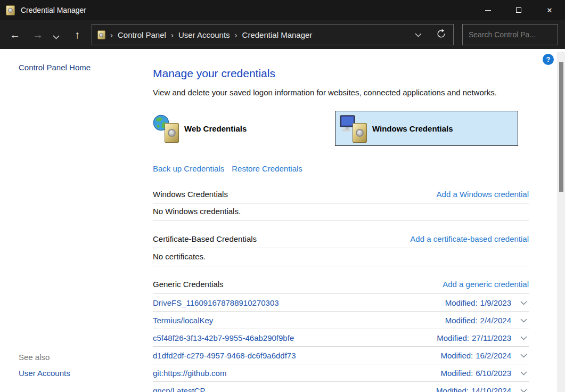  What do you see at coordinates (325, 93) in the screenshot?
I see `page-description: View and delete your saved logon informa…` at bounding box center [325, 93].